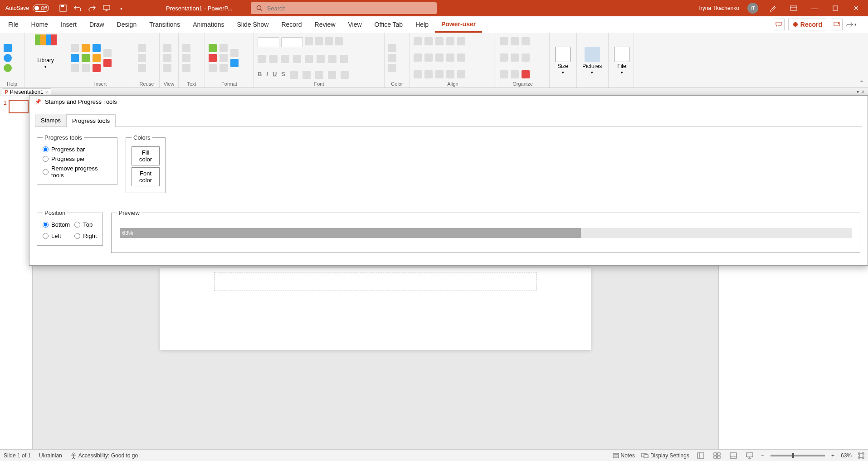  Describe the element at coordinates (297, 59) in the screenshot. I see `justify-icon` at that location.